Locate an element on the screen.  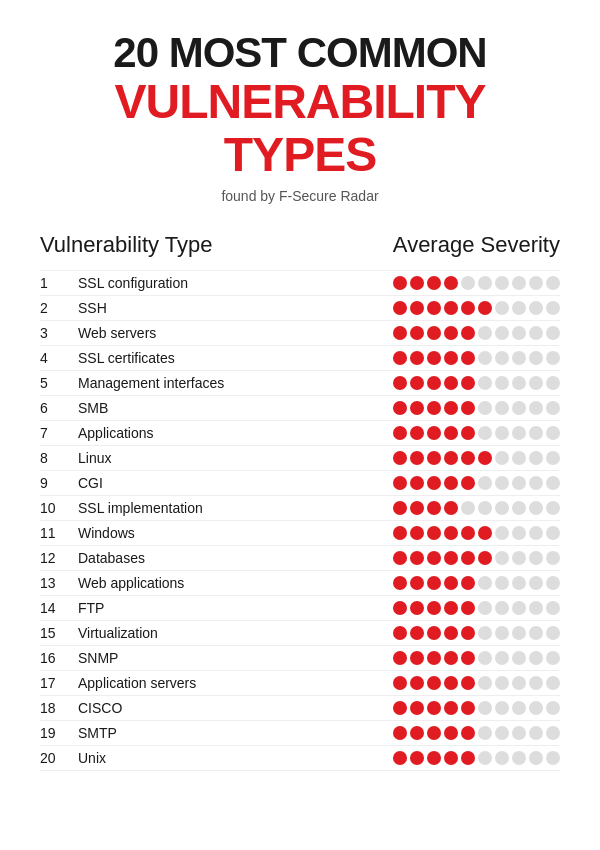
row-vuln-name: CGI is located at coordinates (205, 483).